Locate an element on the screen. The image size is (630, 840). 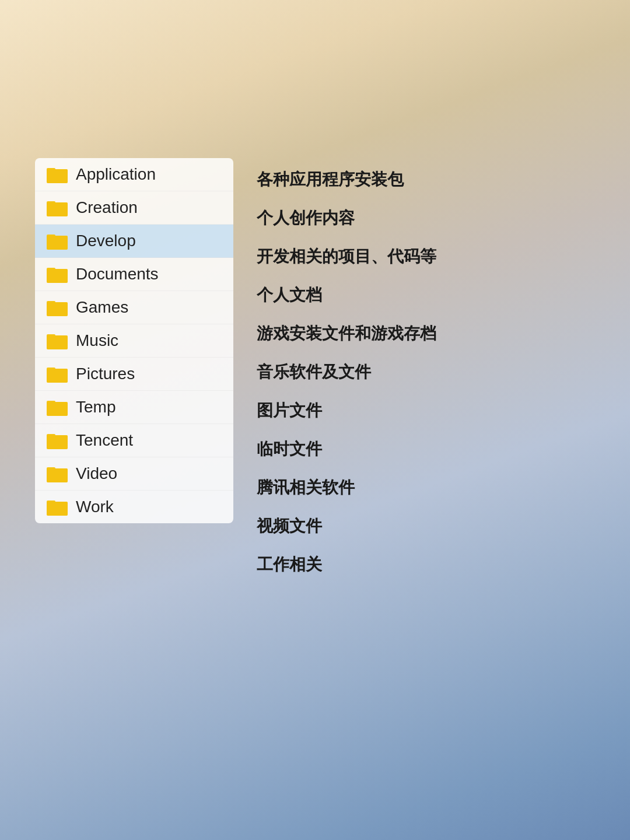
folder-name: Develop is located at coordinates (106, 241).